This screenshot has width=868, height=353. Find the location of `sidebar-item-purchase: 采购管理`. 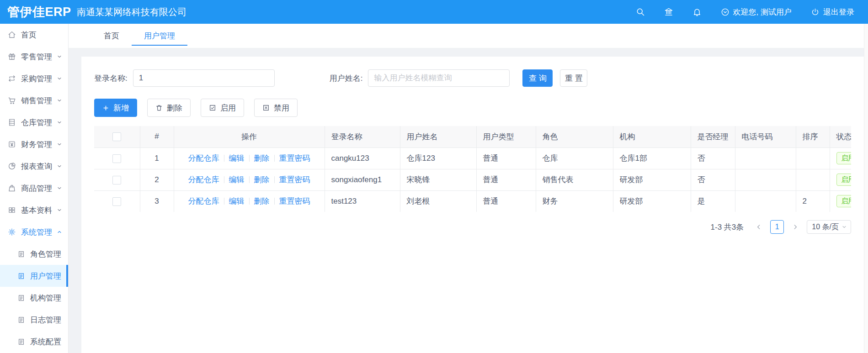

sidebar-item-purchase: 采购管理 is located at coordinates (34, 79).